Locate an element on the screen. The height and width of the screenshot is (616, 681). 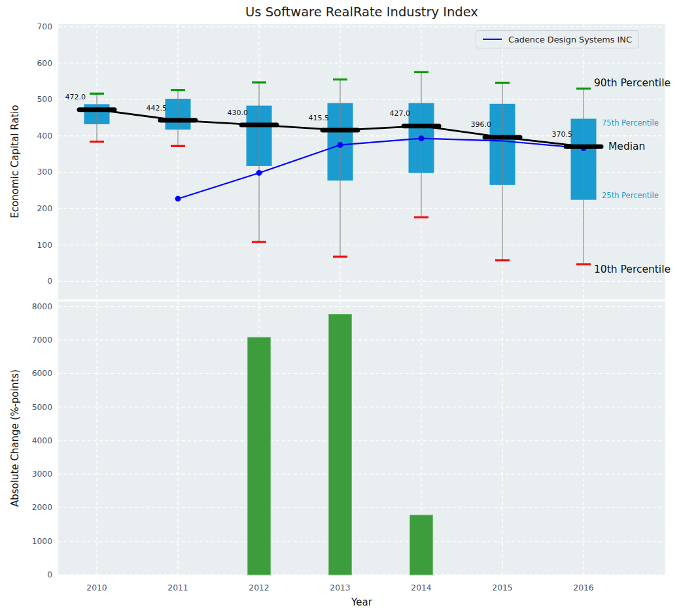
xtick-2012: 2012 is located at coordinates (259, 588).